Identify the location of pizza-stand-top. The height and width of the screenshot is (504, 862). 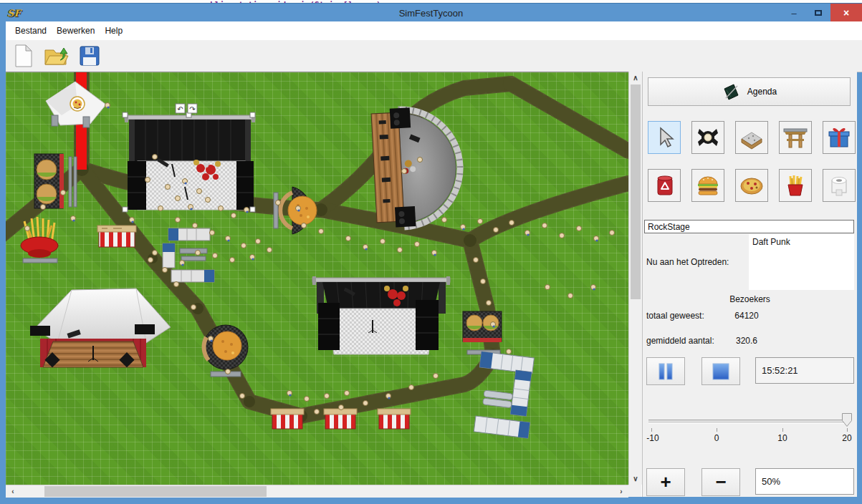
(295, 210).